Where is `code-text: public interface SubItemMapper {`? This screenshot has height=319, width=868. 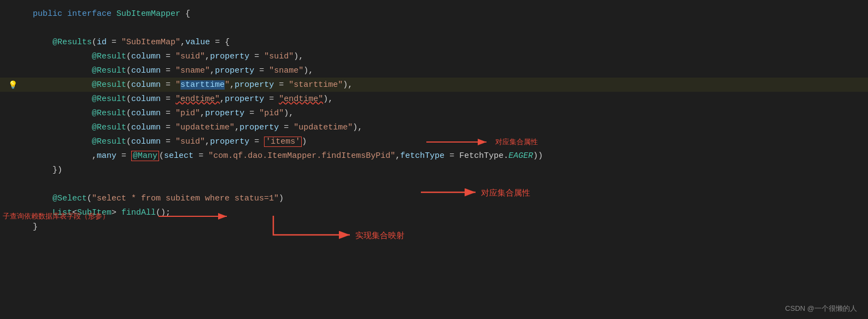
code-text: public interface SubItemMapper { is located at coordinates (445, 14).